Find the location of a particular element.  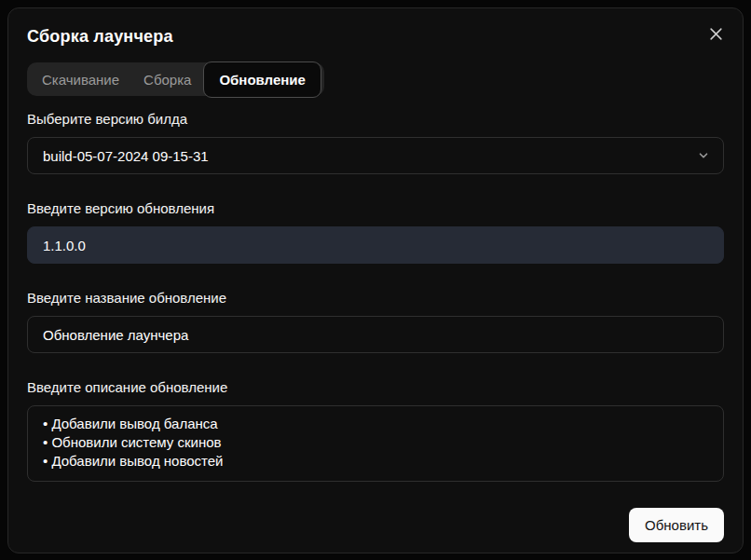

modal-header: Сборка лаунчера is located at coordinates (376, 37).